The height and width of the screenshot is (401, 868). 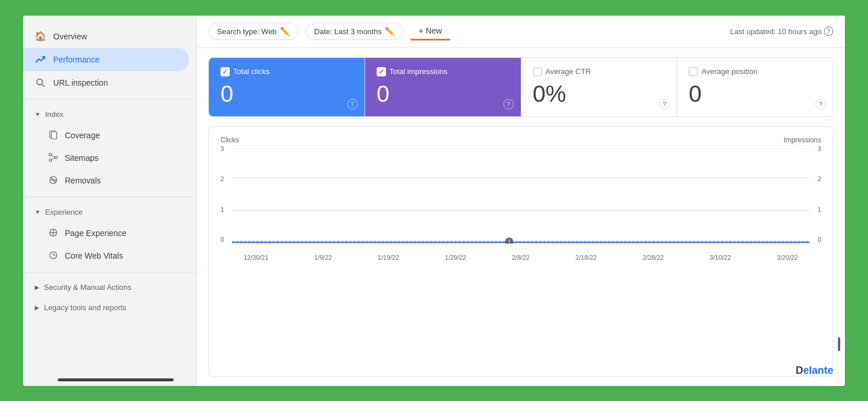 I want to click on y-axis-left: 3 2 1 0, so click(x=225, y=194).